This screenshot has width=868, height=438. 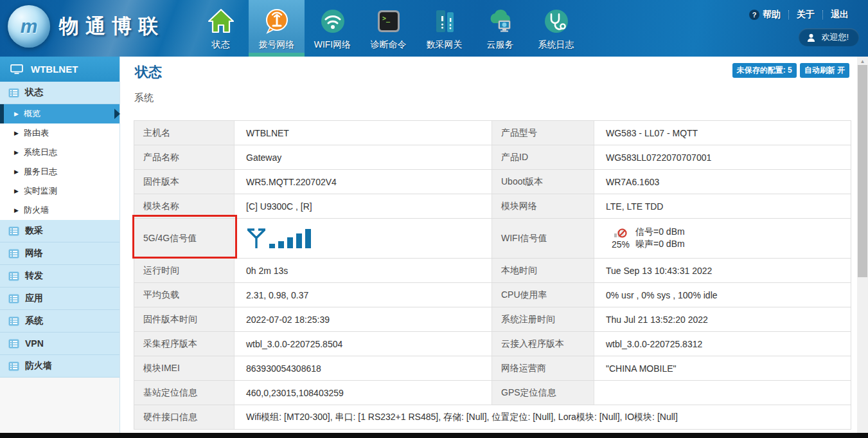 I want to click on row-label: 模块名称, so click(x=184, y=206).